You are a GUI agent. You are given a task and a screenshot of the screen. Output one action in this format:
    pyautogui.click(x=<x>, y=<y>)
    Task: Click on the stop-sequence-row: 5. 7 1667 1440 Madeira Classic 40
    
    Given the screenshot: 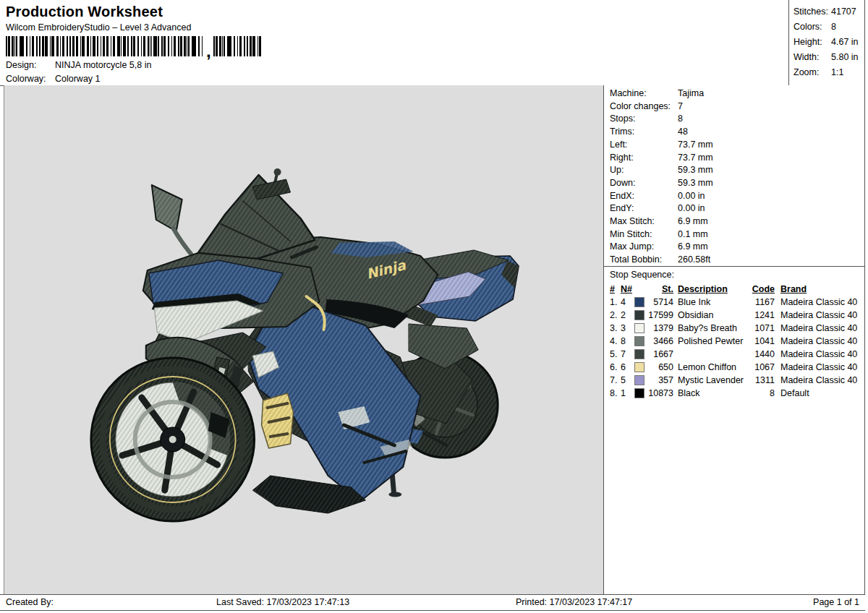 What is the action you would take?
    pyautogui.click(x=736, y=354)
    